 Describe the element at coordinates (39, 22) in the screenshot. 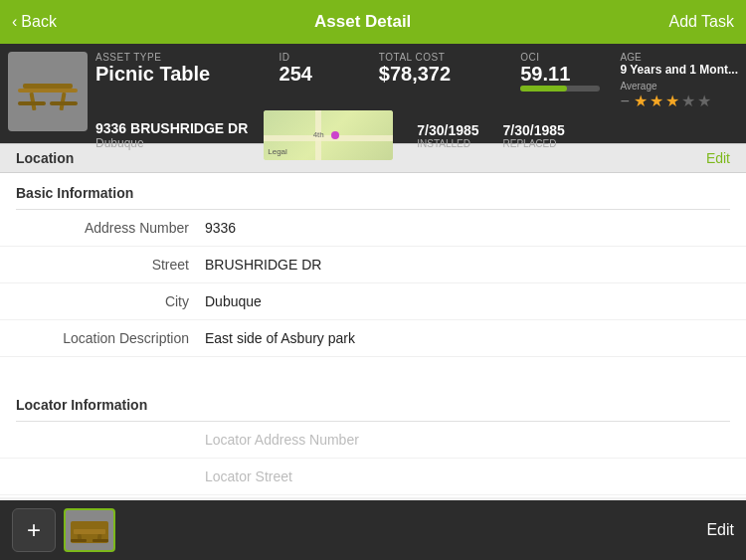

I see `back-label: Back` at that location.